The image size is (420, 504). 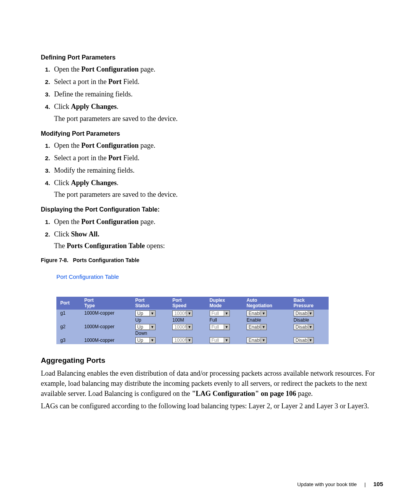 What do you see at coordinates (309, 303) in the screenshot?
I see `col-back-pressure: BackPressure` at bounding box center [309, 303].